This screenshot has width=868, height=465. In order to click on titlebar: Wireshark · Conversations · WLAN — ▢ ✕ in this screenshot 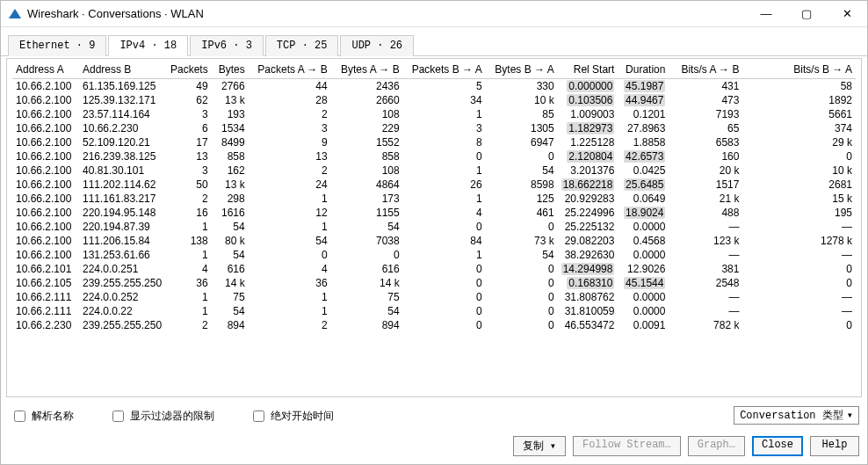, I will do `click(434, 14)`.